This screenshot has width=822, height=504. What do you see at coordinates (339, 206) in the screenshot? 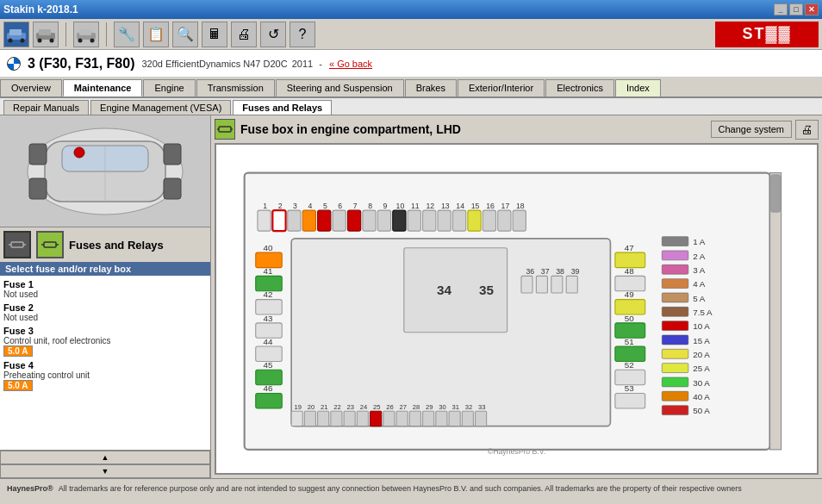
I see `svg-text: 6` at bounding box center [339, 206].